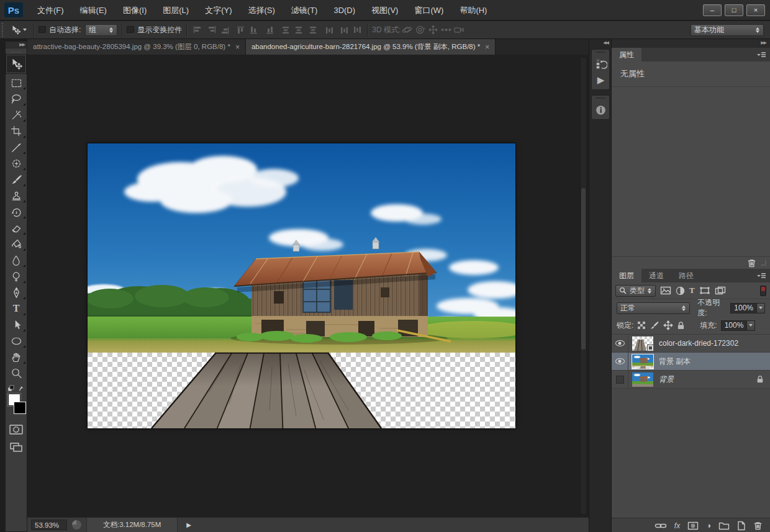  Describe the element at coordinates (343, 30) in the screenshot. I see `distribute-center-button` at that location.